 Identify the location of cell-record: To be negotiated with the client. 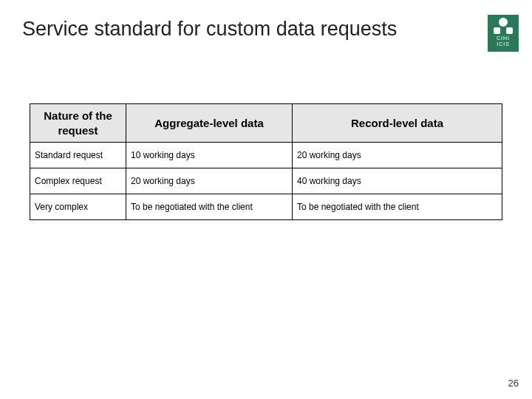
(398, 207).